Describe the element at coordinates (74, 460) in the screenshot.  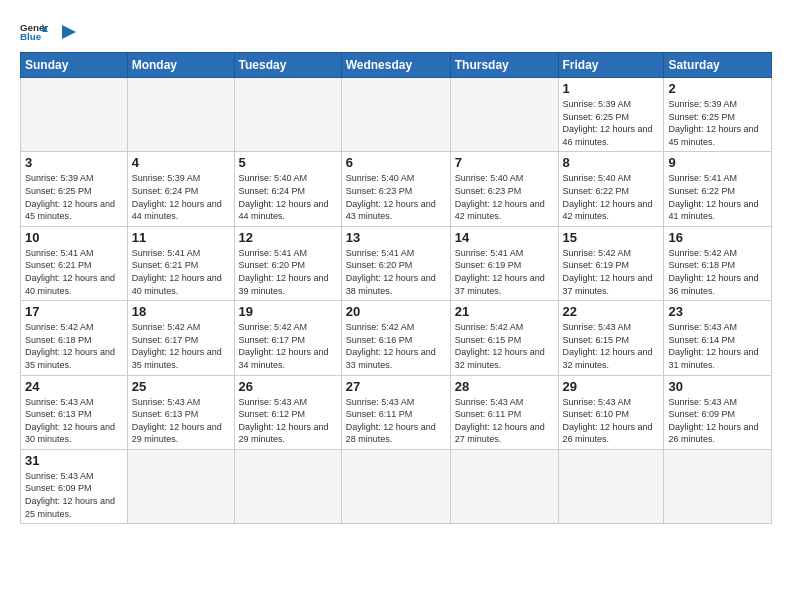
I see `day-number: 31` at that location.